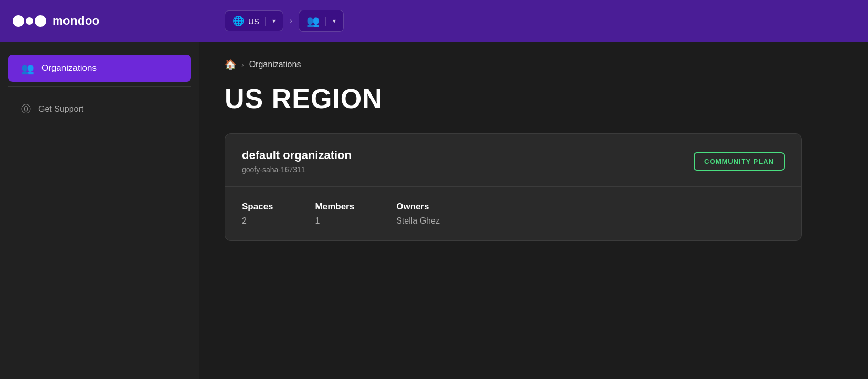 The image size is (868, 379). I want to click on home-icon: 🏠, so click(230, 65).